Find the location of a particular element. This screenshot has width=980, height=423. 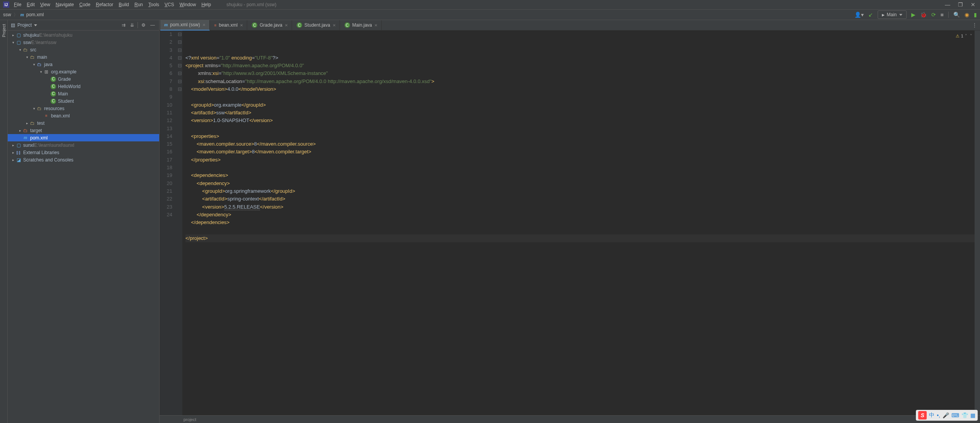

editor-breadcrumb: project is located at coordinates (570, 419).